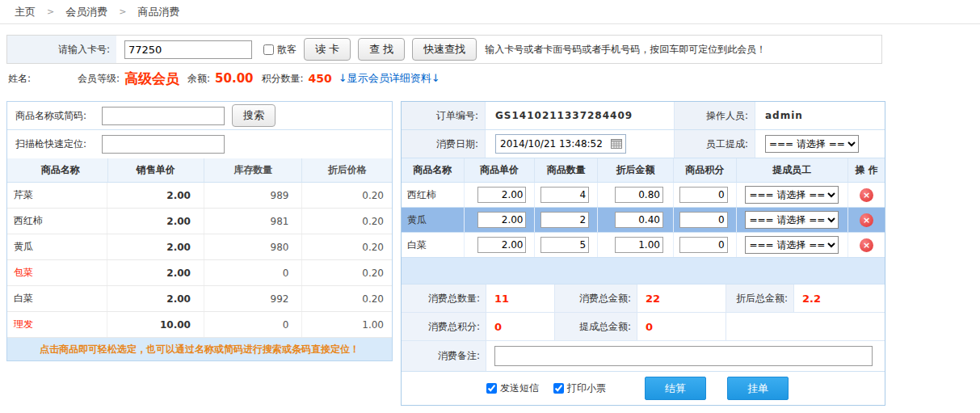 The height and width of the screenshot is (413, 980). What do you see at coordinates (866, 170) in the screenshot?
I see `col-action: 操 作` at bounding box center [866, 170].